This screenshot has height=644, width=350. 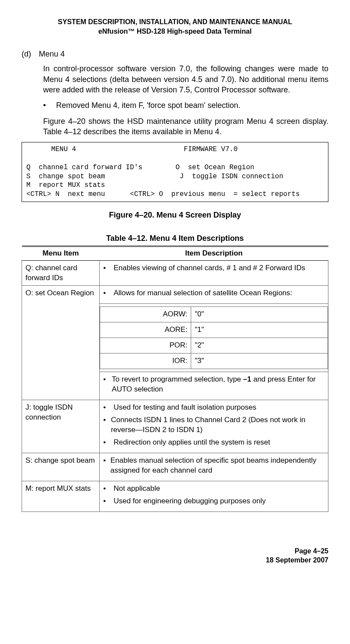 What do you see at coordinates (175, 172) in the screenshot?
I see `menu-screen-display: MENU 4 FIRMWARE V7.0 Q channel card forw…` at bounding box center [175, 172].